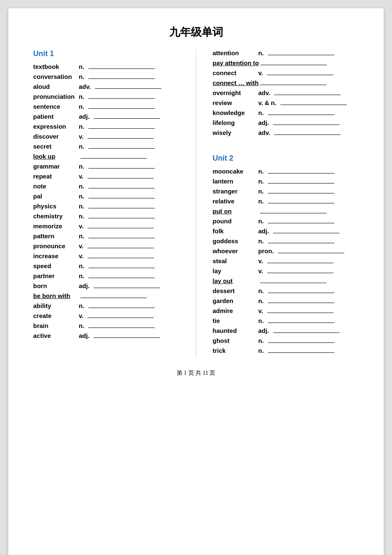 The width and height of the screenshot is (392, 555). Describe the element at coordinates (286, 330) in the screenshot. I see `word-row: haunted adj.` at that location.